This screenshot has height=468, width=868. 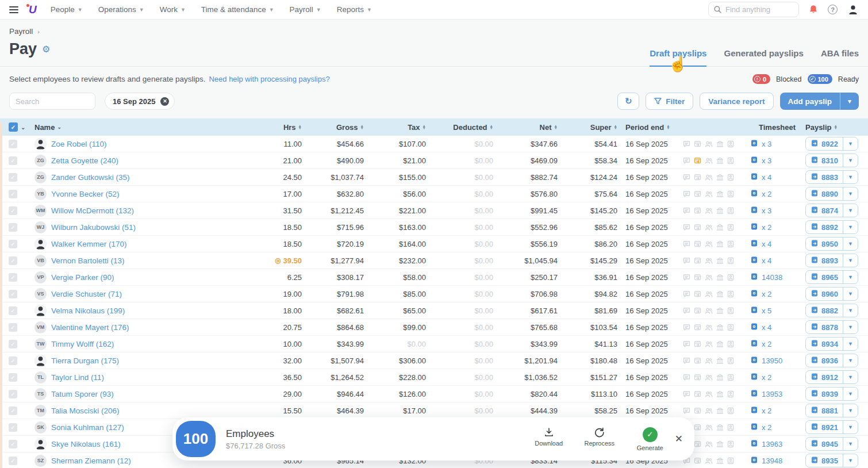 I want to click on column-header-super: Super▲▼, so click(x=587, y=128).